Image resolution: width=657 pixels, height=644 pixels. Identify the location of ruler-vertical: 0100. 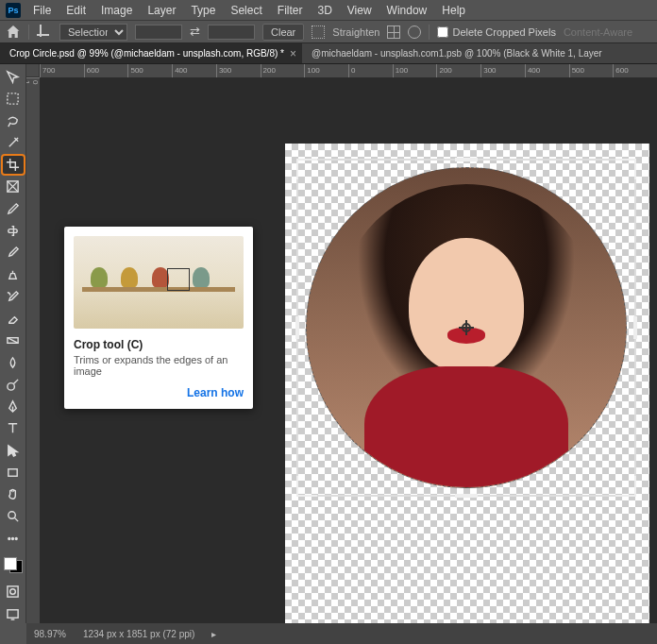
(33, 350).